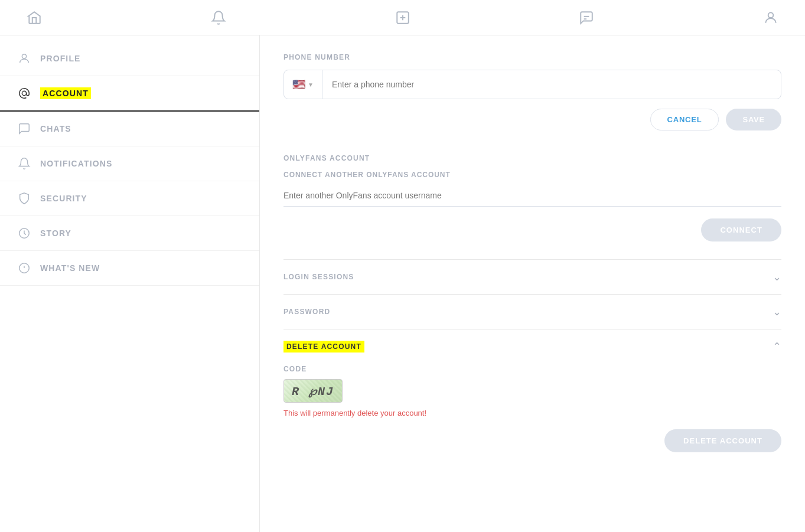 The image size is (805, 532). Describe the element at coordinates (76, 164) in the screenshot. I see `sidebar-label-notifications: NOTIFICATIONS` at that location.